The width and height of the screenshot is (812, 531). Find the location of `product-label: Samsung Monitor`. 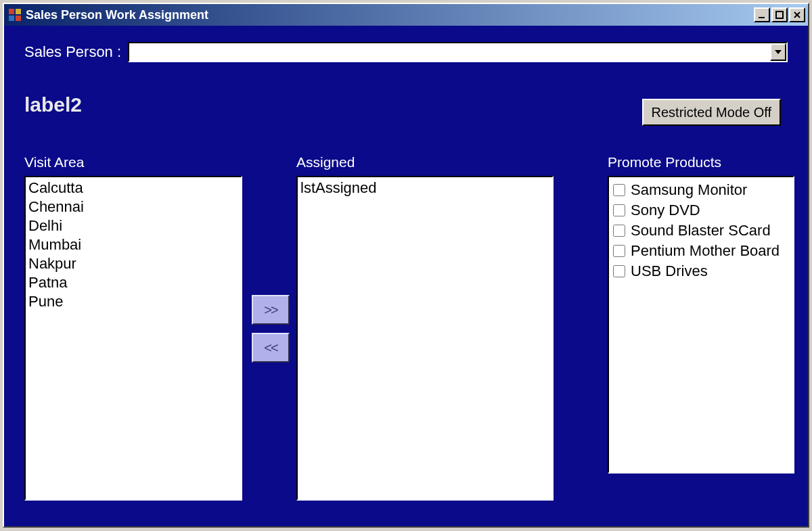

product-label: Samsung Monitor is located at coordinates (689, 190).